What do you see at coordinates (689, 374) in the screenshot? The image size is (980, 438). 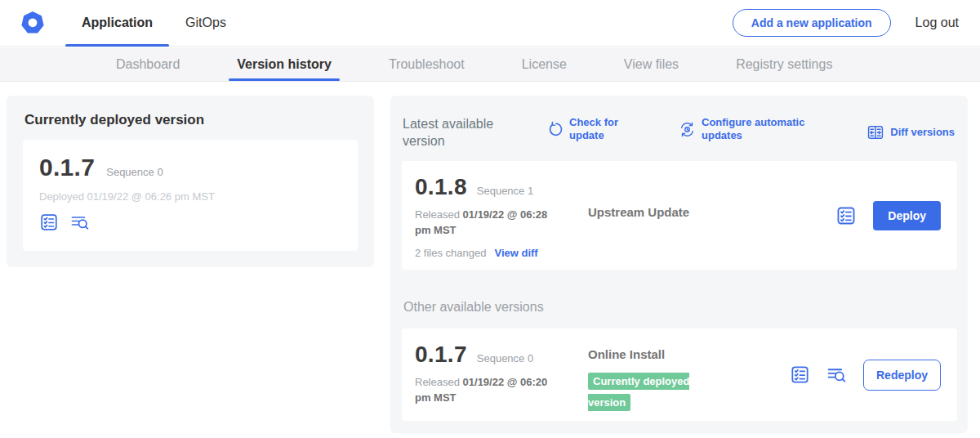 I see `other-version-source-col: Online Install Currently deployed versio…` at bounding box center [689, 374].